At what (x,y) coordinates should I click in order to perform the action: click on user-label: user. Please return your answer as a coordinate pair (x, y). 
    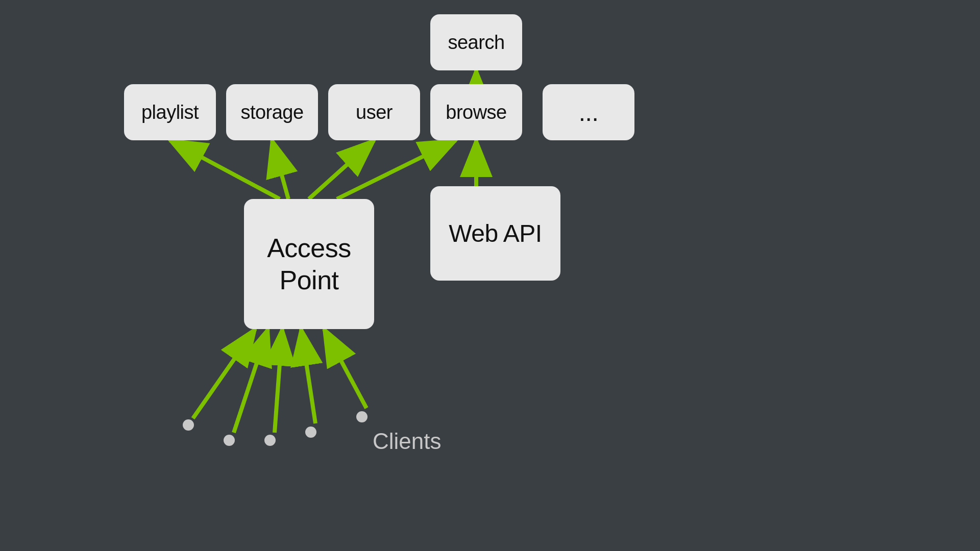
    Looking at the image, I should click on (374, 112).